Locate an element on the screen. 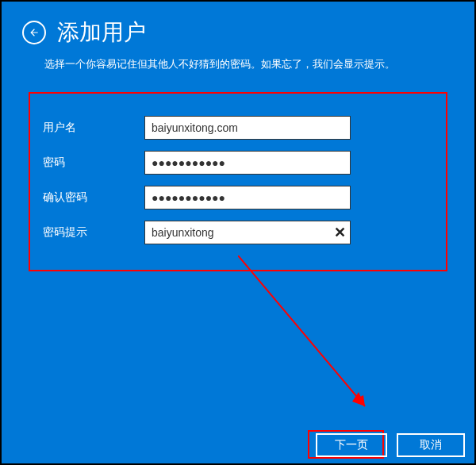 The image size is (476, 465). password-hint-input is located at coordinates (248, 232).